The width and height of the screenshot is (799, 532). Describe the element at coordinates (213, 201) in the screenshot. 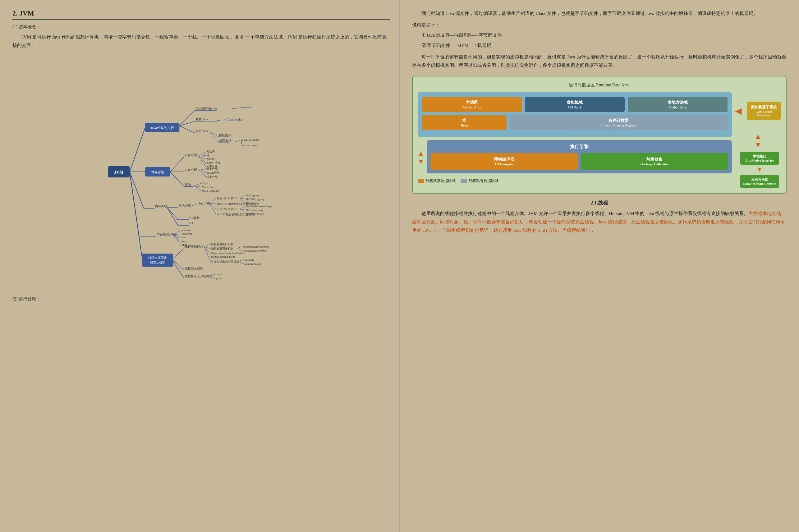

I see `ngc-line` at that location.